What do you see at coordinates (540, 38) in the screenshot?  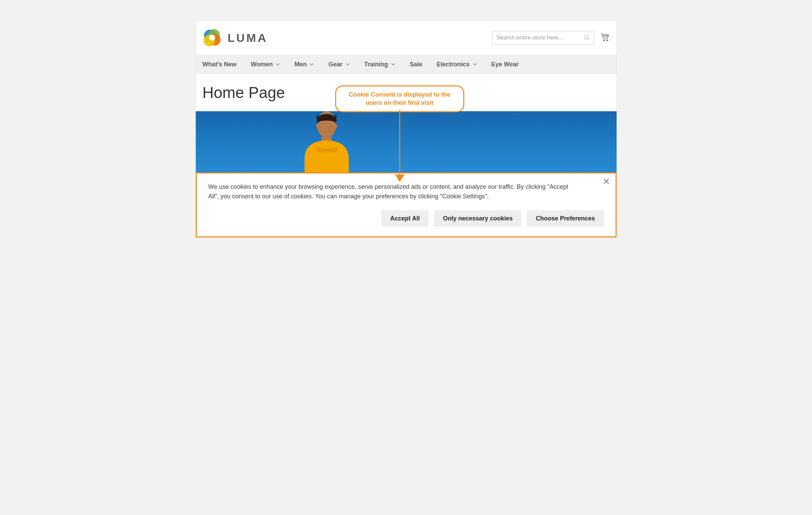 I see `search-input` at bounding box center [540, 38].